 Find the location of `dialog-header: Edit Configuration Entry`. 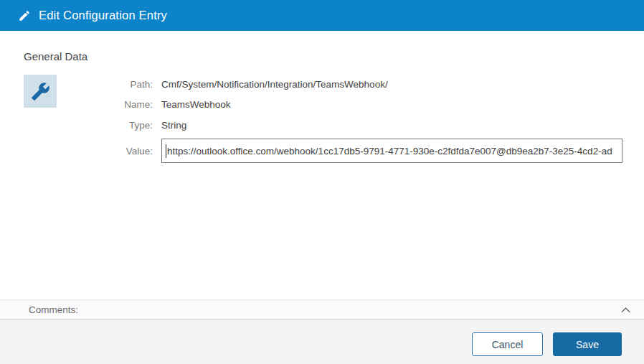

dialog-header: Edit Configuration Entry is located at coordinates (322, 16).